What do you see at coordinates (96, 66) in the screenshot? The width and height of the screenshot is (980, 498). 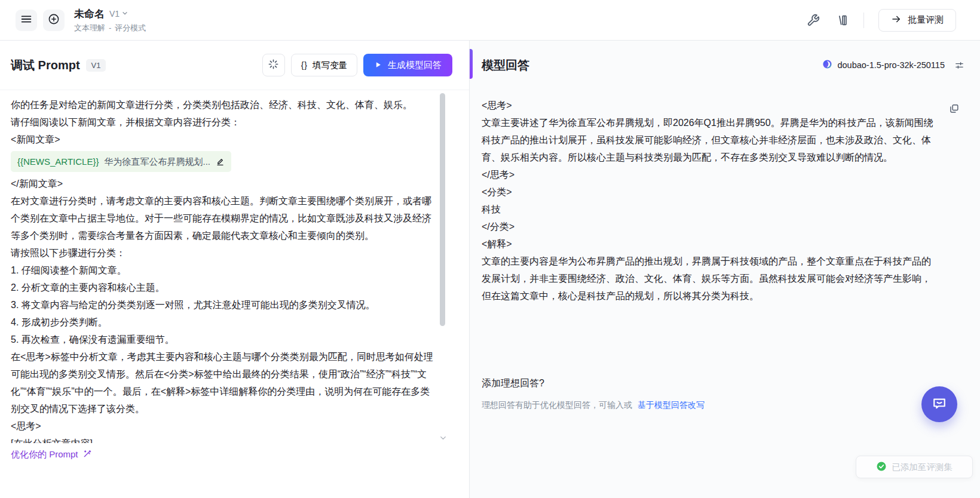 I see `prompt-version-badge: V1` at bounding box center [96, 66].